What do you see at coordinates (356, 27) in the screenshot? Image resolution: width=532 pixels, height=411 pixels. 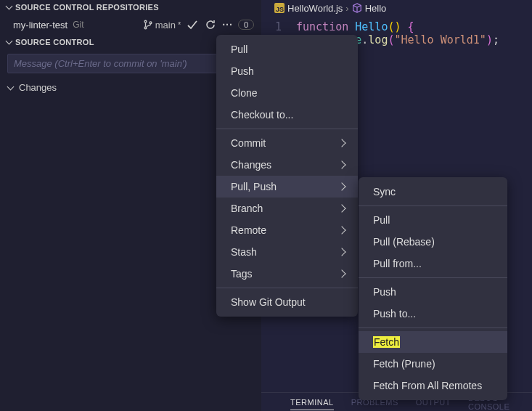 I see `code-line-1: function Hello() {` at bounding box center [356, 27].